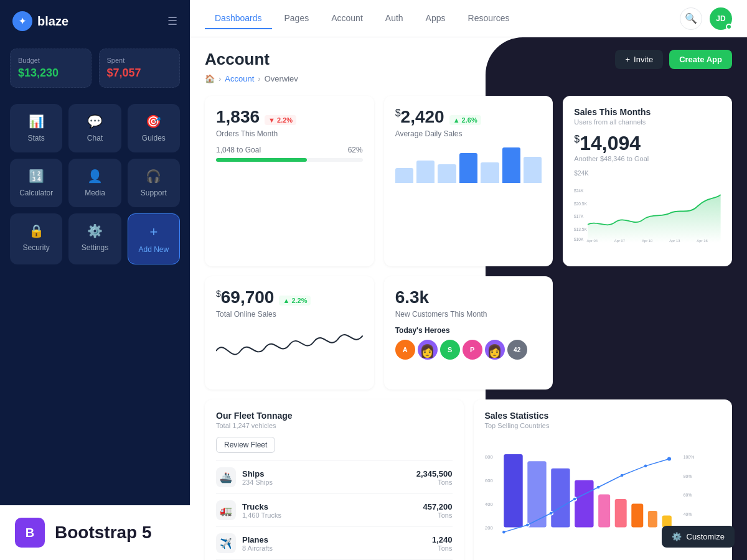 The width and height of the screenshot is (747, 560). What do you see at coordinates (395, 19) in the screenshot?
I see `tab-auth: Auth` at bounding box center [395, 19].